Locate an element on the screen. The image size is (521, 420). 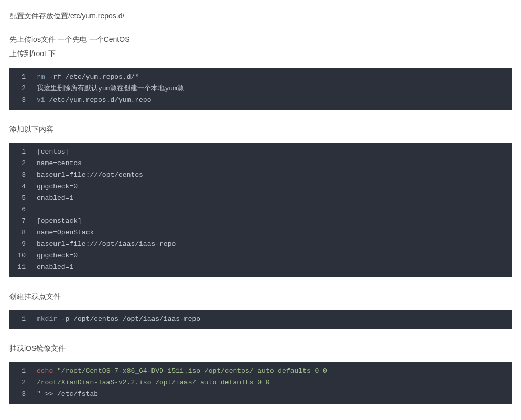
code-block-mkdir: 1 mkdir -p /opt/centos /opt/iaas/iaas-re… is located at coordinates (260, 320).